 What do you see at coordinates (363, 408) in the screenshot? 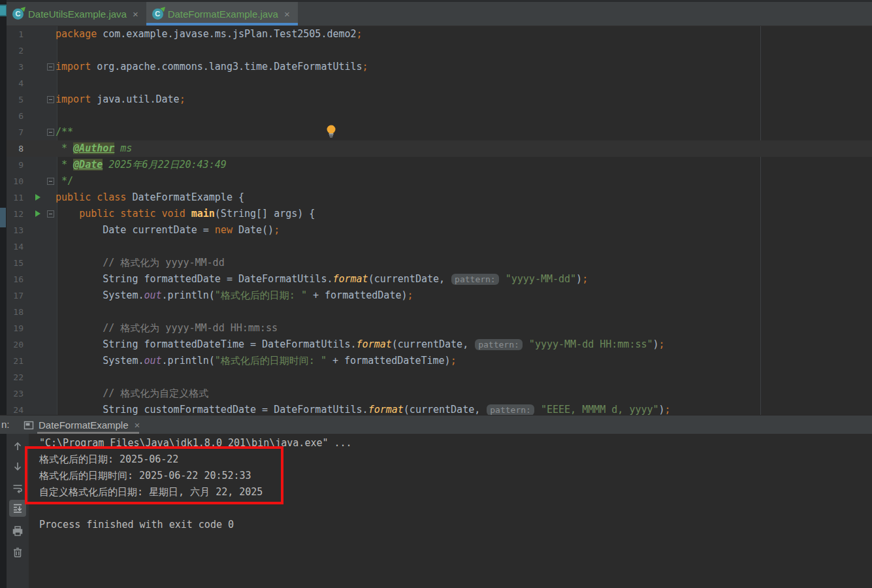
I see `code-text: String customFormattedDate = DateFormatU…` at bounding box center [363, 408].